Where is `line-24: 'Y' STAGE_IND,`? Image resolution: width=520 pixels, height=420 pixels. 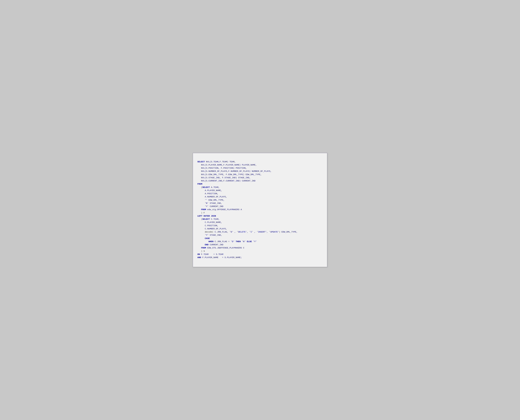 line-24: 'Y' STAGE_IND, is located at coordinates (210, 235).